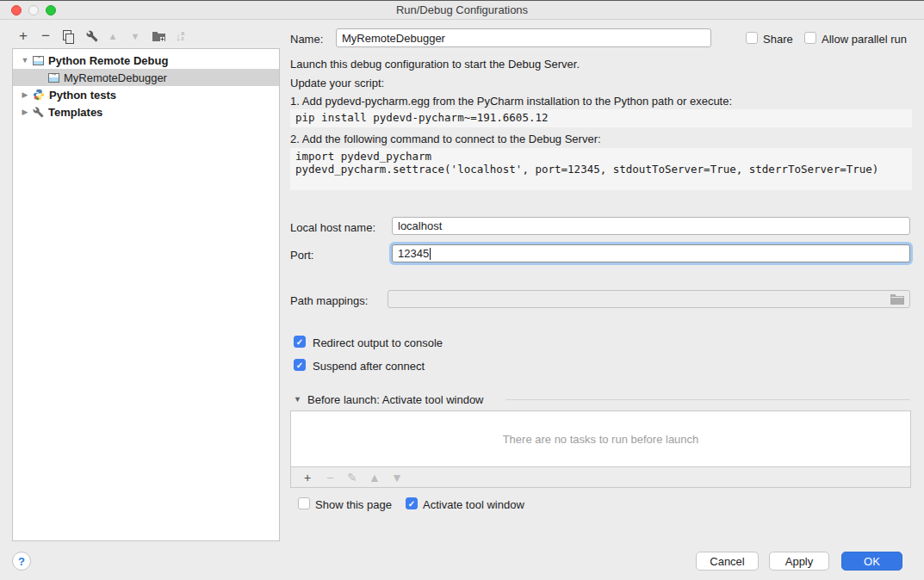 This screenshot has height=580, width=924. Describe the element at coordinates (435, 64) in the screenshot. I see `intro-text: Launch this debug configuration to start…` at that location.